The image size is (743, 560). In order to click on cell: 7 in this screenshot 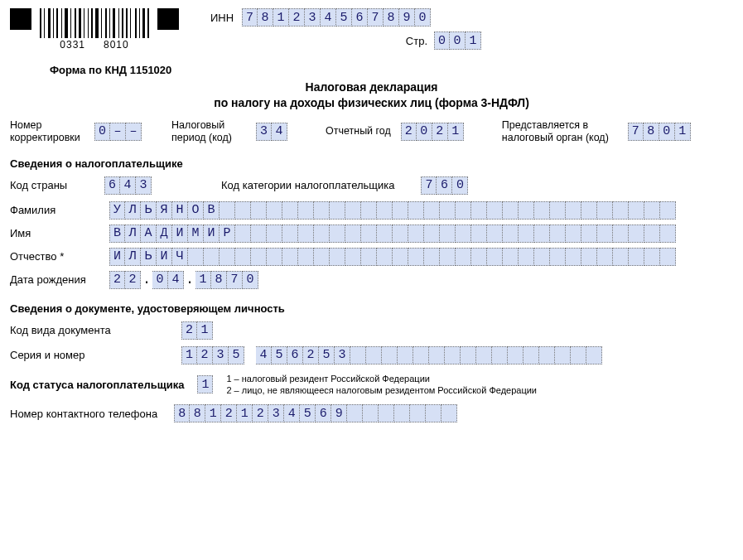, I will do `click(636, 132)`.